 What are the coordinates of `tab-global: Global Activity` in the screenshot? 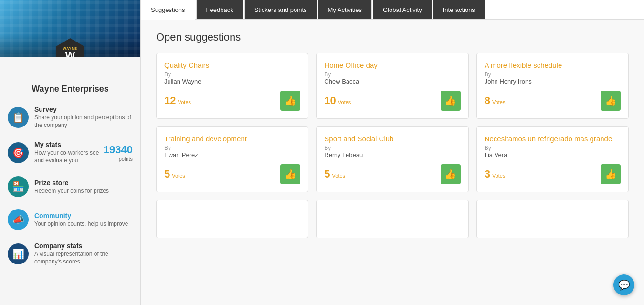 It's located at (402, 10).